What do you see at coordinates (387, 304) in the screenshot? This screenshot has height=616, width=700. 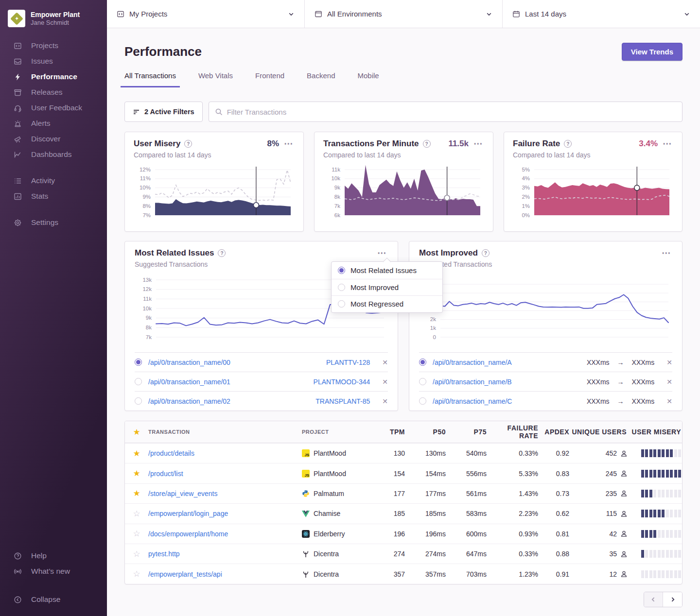 I see `menu-item-most-regressed: Most Regressed` at bounding box center [387, 304].